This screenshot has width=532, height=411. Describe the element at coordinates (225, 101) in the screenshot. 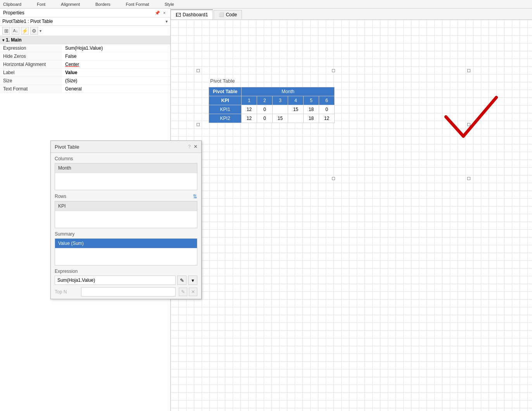

I see `pivot-kpi-col-header: KPI` at that location.